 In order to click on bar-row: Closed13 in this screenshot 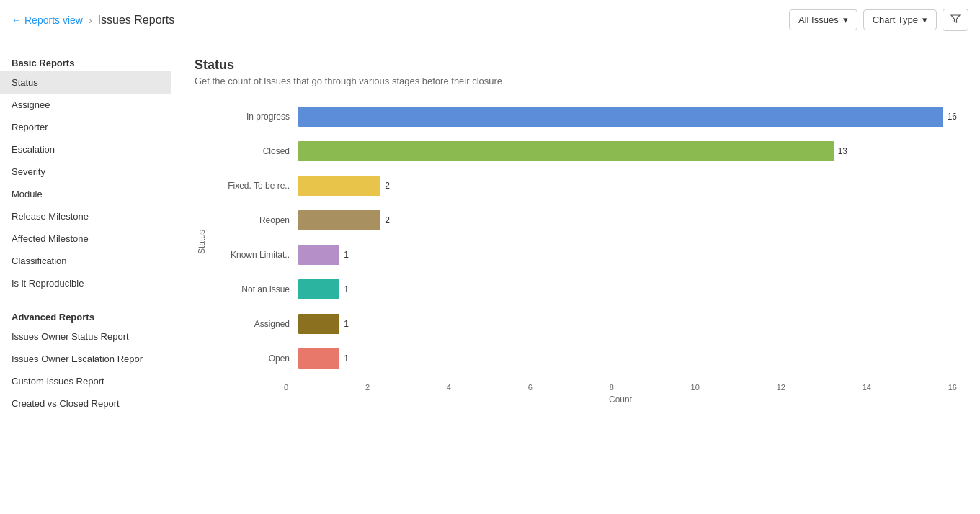, I will do `click(584, 151)`.